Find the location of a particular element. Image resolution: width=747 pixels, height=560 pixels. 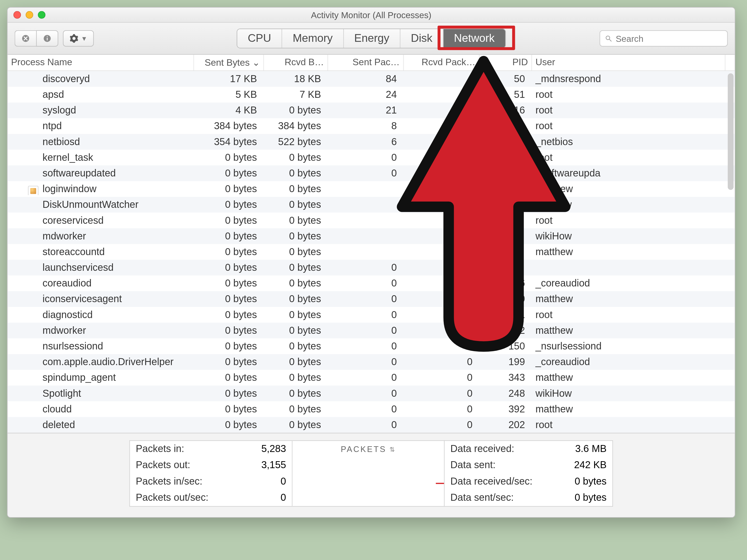

table-row: coreservicesd0 bytes0 bytesroot is located at coordinates (371, 220).